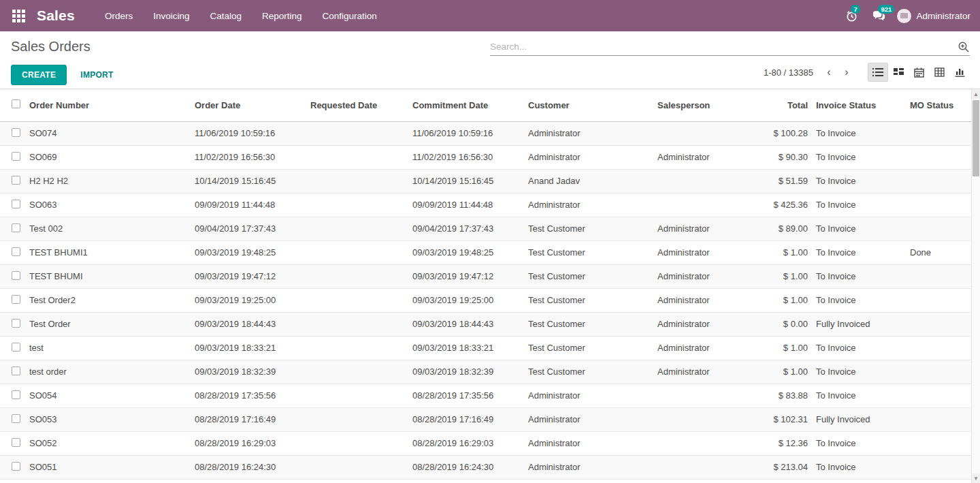 Image resolution: width=980 pixels, height=483 pixels. Describe the element at coordinates (898, 72) in the screenshot. I see `kanban-view-button` at that location.